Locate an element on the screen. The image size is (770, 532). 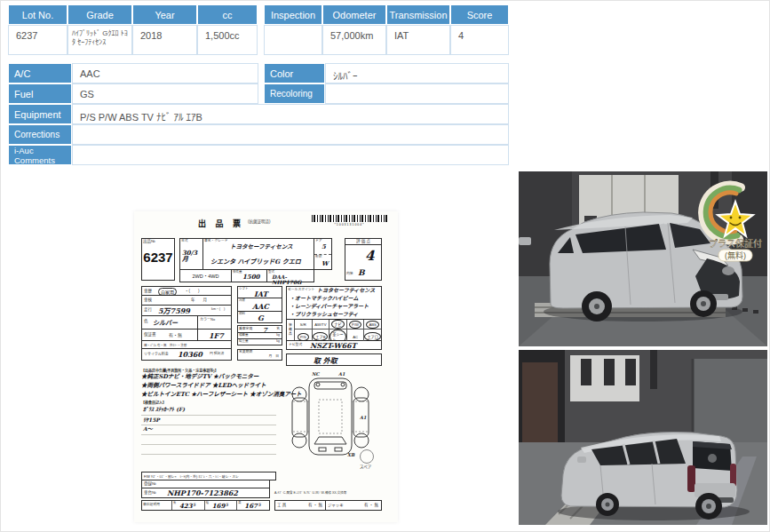
dim-l-value: 423⁵ is located at coordinates (187, 506).